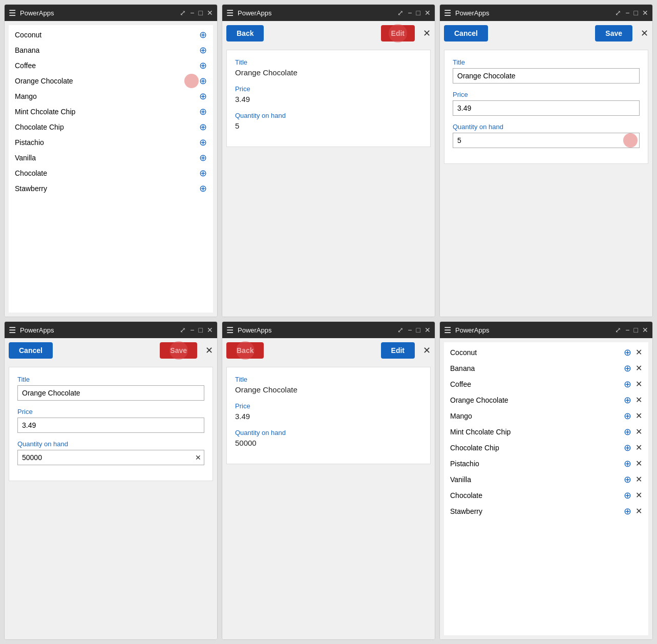 The height and width of the screenshot is (644, 657). I want to click on expand-icon-3: ⤢, so click(618, 13).